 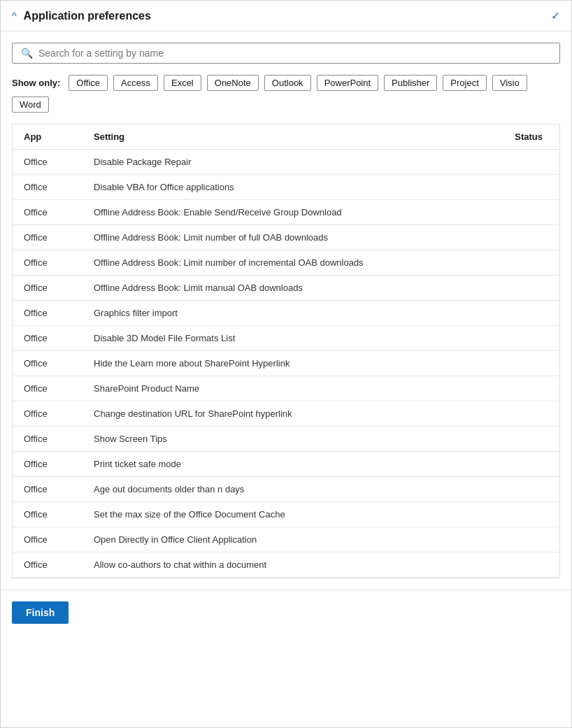 I want to click on filter-btn-publisher: Publisher, so click(x=410, y=83).